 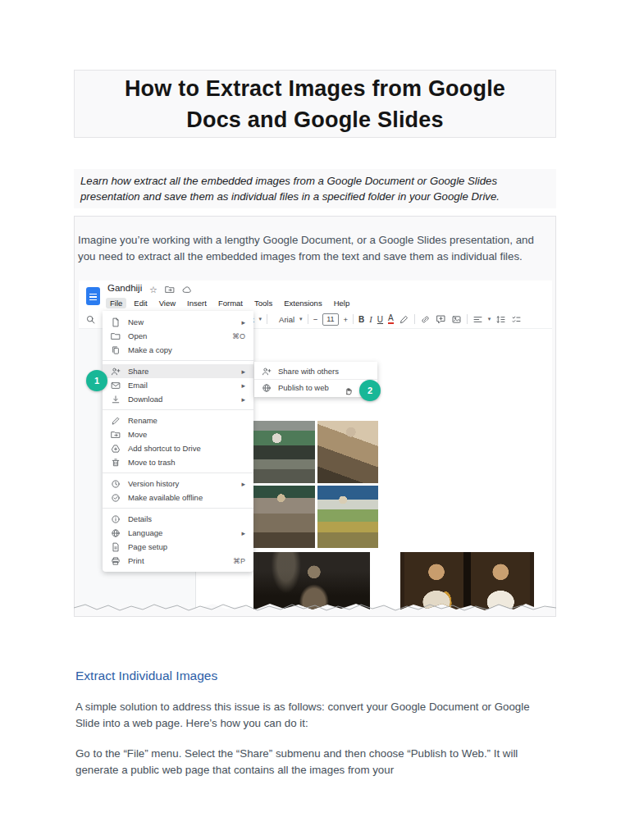 What do you see at coordinates (404, 320) in the screenshot?
I see `highlighter-icon` at bounding box center [404, 320].